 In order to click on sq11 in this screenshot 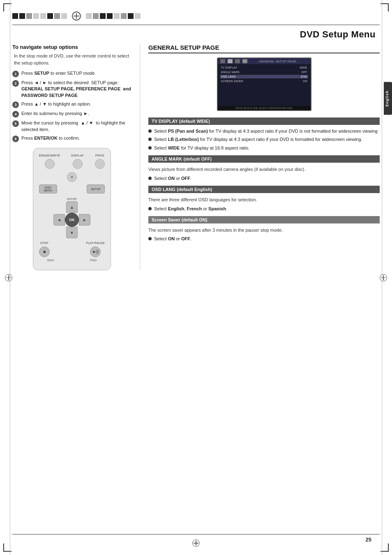, I will do `click(103, 16)`.